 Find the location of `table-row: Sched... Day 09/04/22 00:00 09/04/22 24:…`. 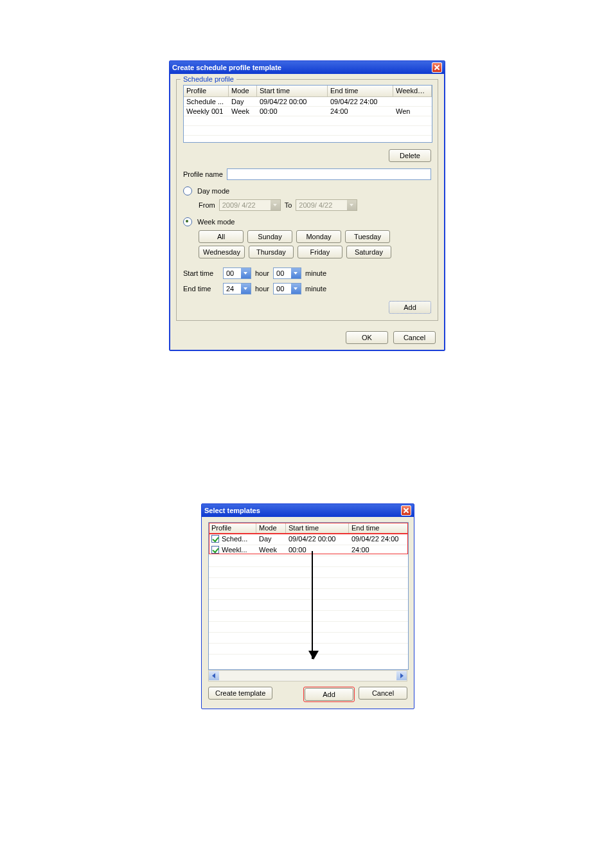

table-row: Sched... Day 09/04/22 00:00 09/04/22 24:… is located at coordinates (308, 540).